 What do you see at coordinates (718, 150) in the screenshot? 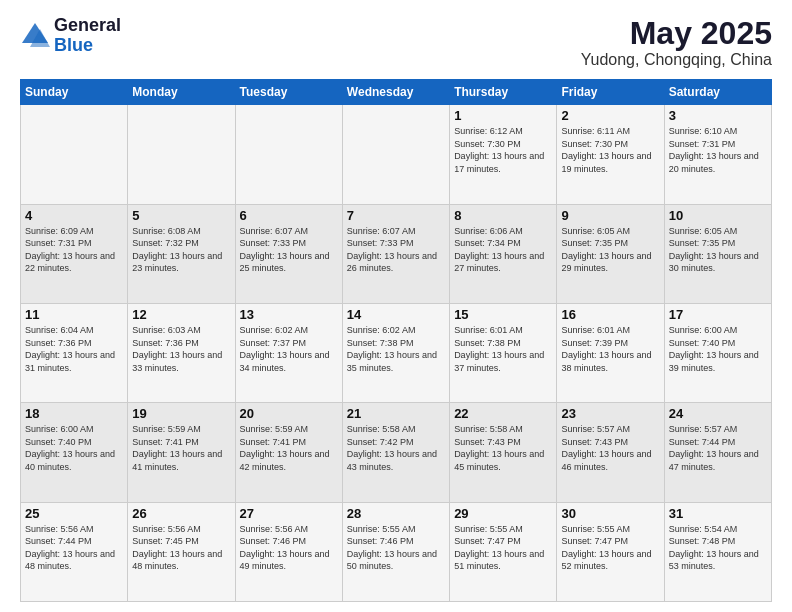
I see `day-info: Sunrise: 6:10 AM Sunset: 7:31 PM Dayligh…` at bounding box center [718, 150].